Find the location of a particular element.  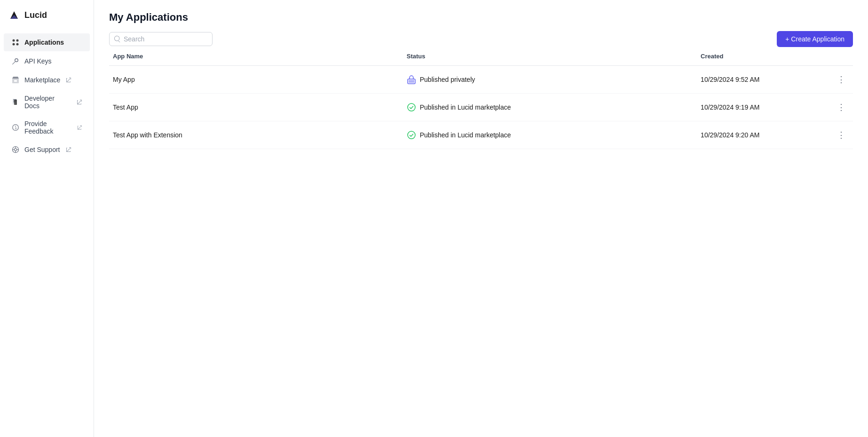

page-title: My Applications is located at coordinates (481, 17).